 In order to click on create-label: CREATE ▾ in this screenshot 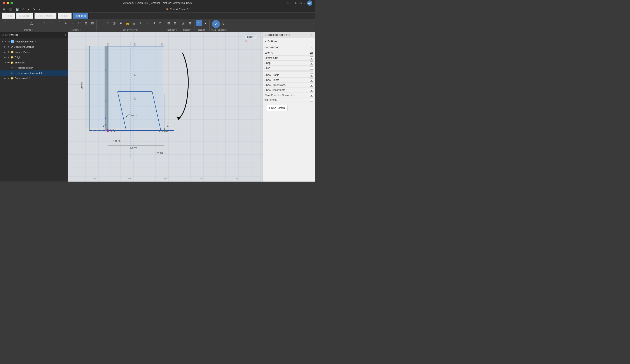, I will do `click(28, 30)`.